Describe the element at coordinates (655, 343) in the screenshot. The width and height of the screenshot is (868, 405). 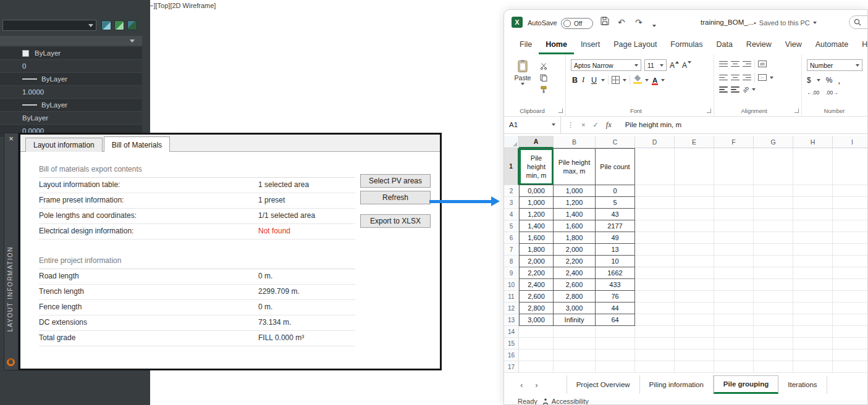
I see `cell-D15` at that location.